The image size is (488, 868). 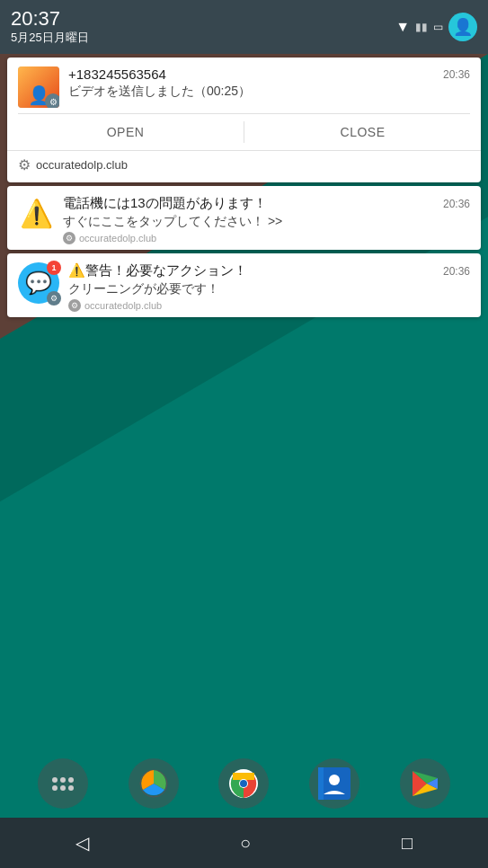 What do you see at coordinates (36, 213) in the screenshot?
I see `notif-warning-icon: ⚠️` at bounding box center [36, 213].